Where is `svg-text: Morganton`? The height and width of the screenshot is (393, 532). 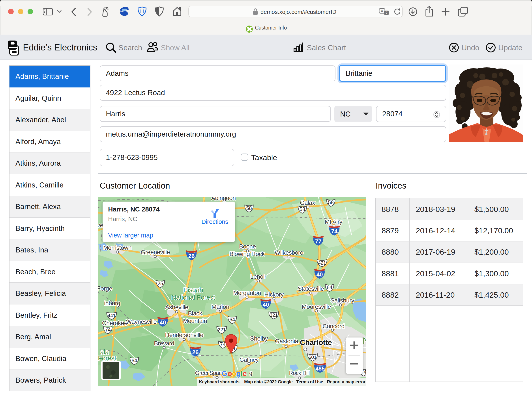
svg-text: Morganton is located at coordinates (247, 293).